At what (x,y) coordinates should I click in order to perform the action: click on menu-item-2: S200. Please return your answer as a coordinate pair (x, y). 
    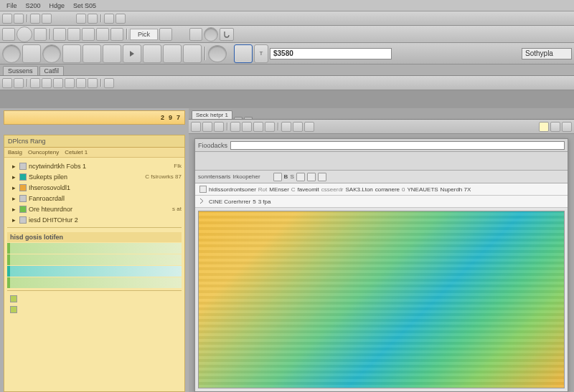
    Looking at the image, I should click on (33, 6).